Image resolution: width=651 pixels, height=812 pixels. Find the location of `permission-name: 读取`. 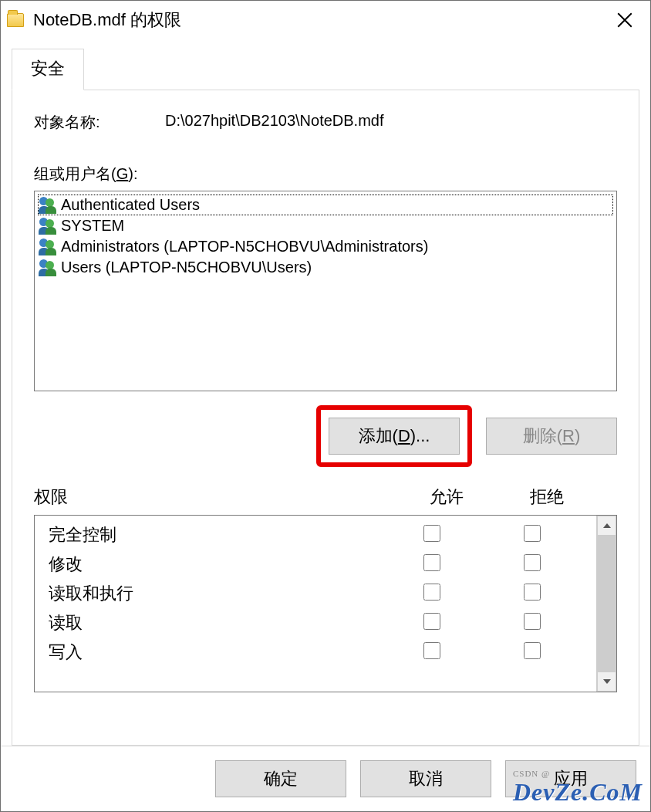

permission-name: 读取 is located at coordinates (215, 623).